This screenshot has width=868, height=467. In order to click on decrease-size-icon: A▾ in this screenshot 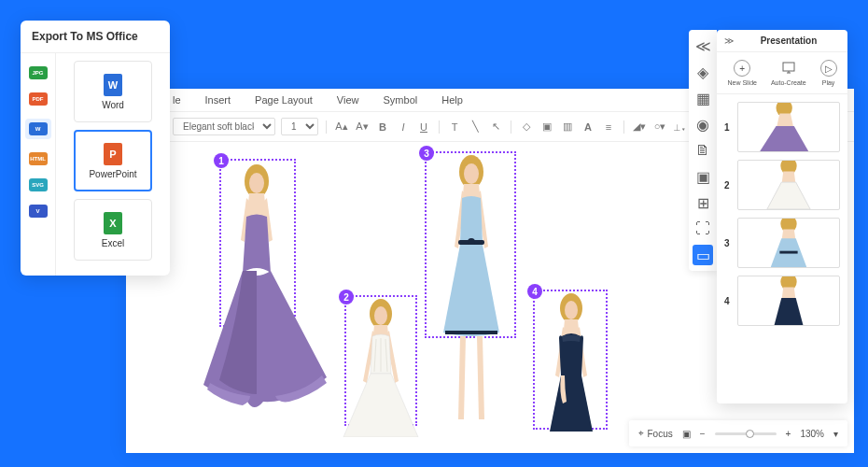, I will do `click(362, 127)`.